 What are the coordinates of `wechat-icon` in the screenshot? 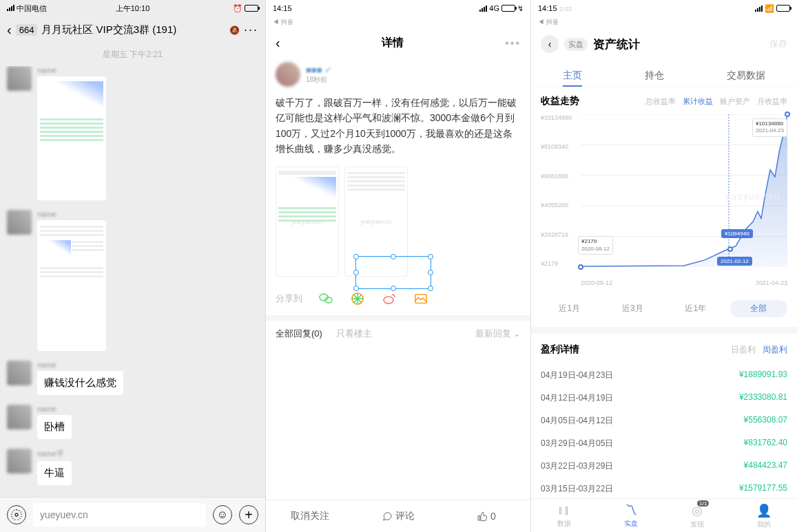 It's located at (326, 299).